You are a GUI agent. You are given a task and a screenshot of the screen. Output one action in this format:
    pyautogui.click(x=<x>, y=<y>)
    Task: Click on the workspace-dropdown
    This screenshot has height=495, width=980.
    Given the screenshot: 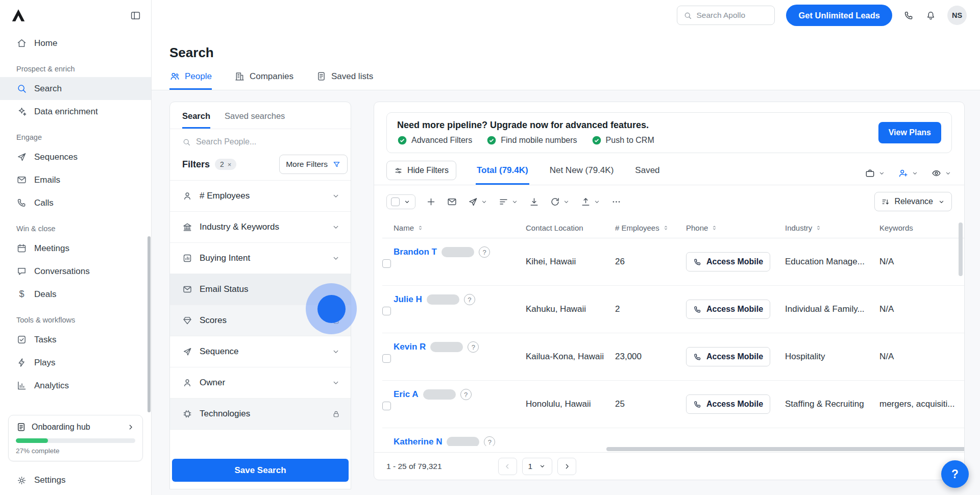 What is the action you would take?
    pyautogui.click(x=875, y=174)
    